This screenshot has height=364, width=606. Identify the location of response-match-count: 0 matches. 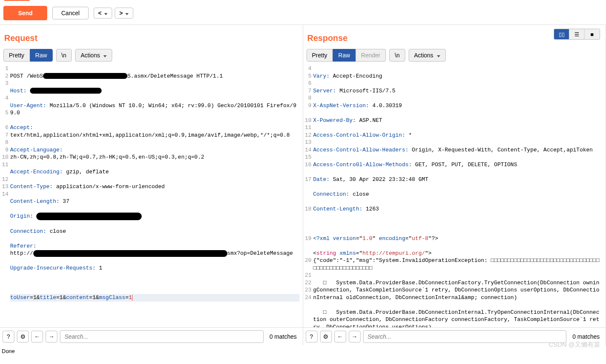
(586, 337).